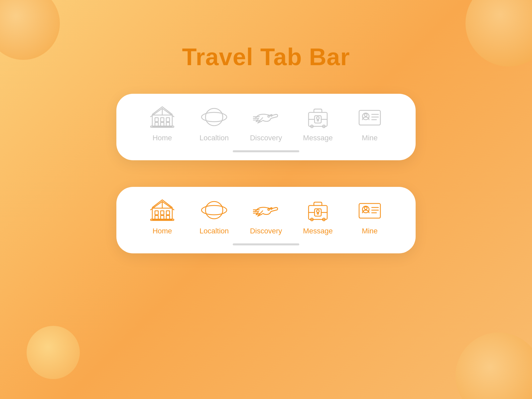 The image size is (532, 399). What do you see at coordinates (214, 231) in the screenshot?
I see `tab-label-location-active: Localtion` at bounding box center [214, 231].